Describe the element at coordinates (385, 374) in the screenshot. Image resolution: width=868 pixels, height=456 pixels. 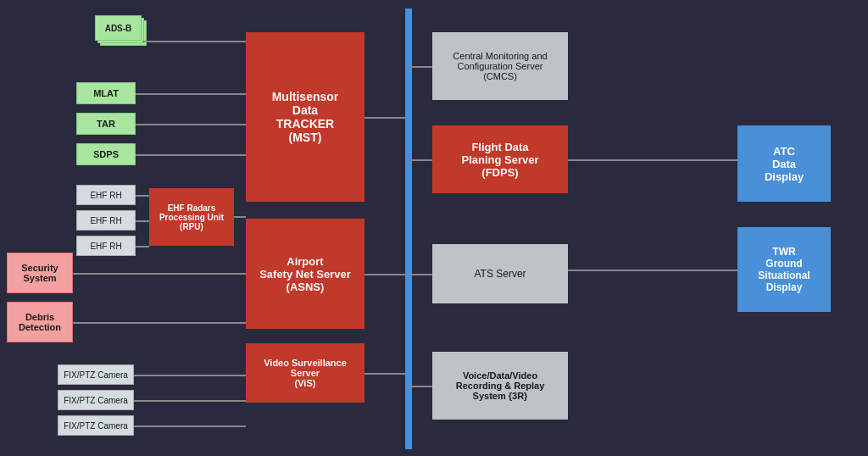
I see `conn-vis-divider` at that location.